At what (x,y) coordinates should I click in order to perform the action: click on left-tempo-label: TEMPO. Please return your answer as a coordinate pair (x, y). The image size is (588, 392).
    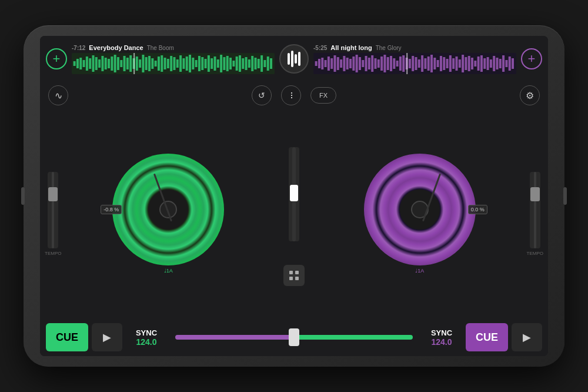
    Looking at the image, I should click on (53, 253).